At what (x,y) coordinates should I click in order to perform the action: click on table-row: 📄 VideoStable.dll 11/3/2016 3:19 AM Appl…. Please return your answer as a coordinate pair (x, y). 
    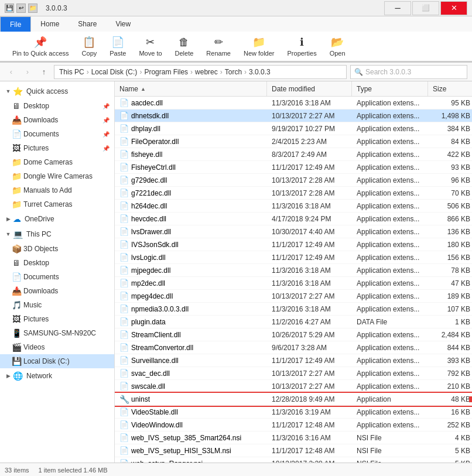
    Looking at the image, I should click on (293, 412).